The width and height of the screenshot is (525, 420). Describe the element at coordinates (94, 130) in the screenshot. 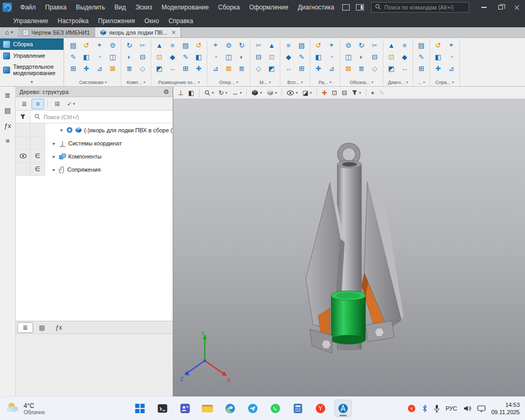

I see `tree-row-0: ▾(-)якорь для лодки ПВХ в сборе (Те...` at that location.